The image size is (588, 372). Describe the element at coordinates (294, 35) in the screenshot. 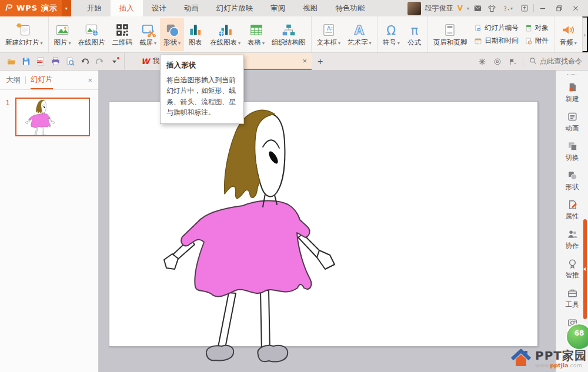

I see `ribbon: 新建幻灯片图片在线图片二维码截屏形状图表在线图表表格组织结构图A文本框A艺术字Ω…` at that location.